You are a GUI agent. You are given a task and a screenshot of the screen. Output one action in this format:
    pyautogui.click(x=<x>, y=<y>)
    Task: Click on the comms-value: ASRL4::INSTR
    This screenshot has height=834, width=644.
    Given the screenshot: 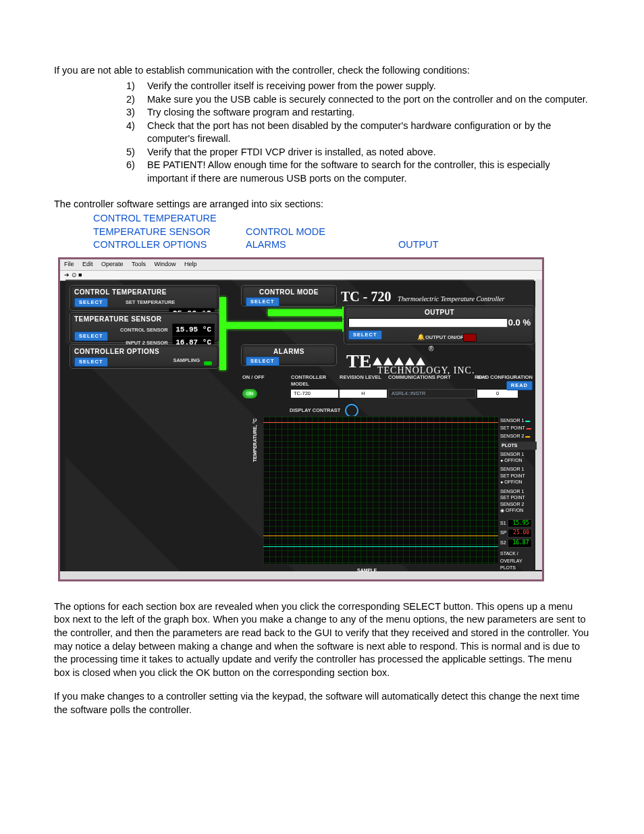 What is the action you would take?
    pyautogui.click(x=432, y=394)
    